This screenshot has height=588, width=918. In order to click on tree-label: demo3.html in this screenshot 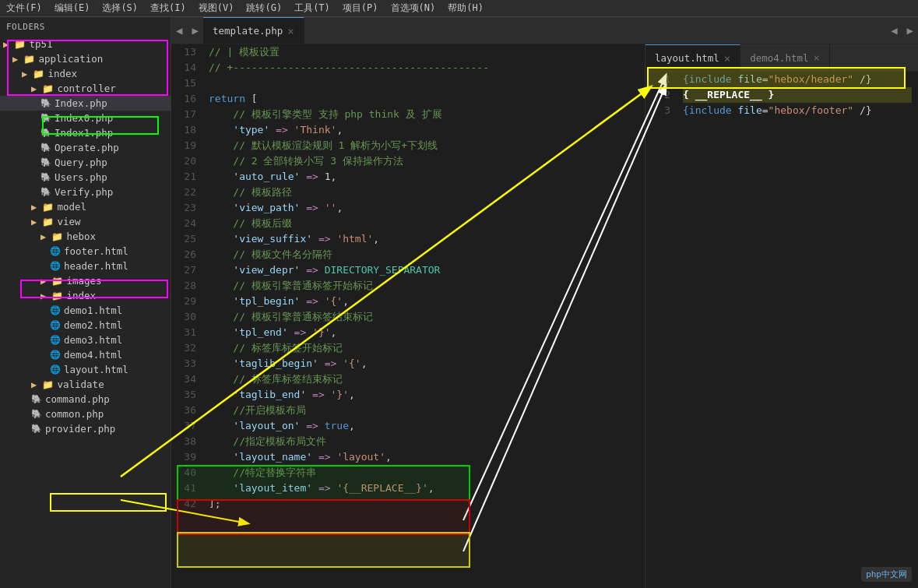, I will do `click(93, 340)`.